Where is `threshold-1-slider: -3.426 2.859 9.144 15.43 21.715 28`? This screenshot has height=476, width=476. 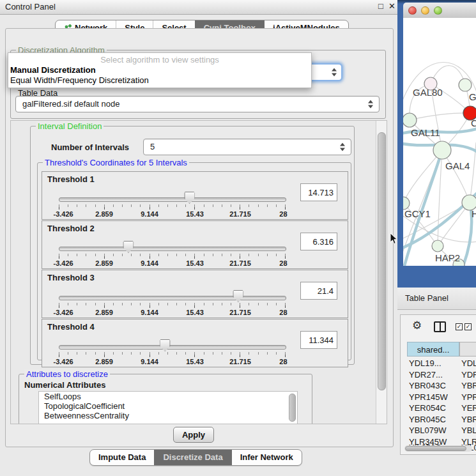 threshold-1-slider: -3.426 2.859 9.144 15.43 21.715 28 is located at coordinates (172, 204).